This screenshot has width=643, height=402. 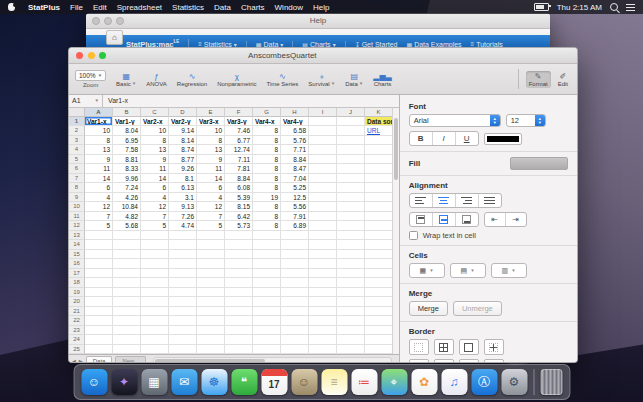 I want to click on apple-menu-icon, so click(x=12, y=7).